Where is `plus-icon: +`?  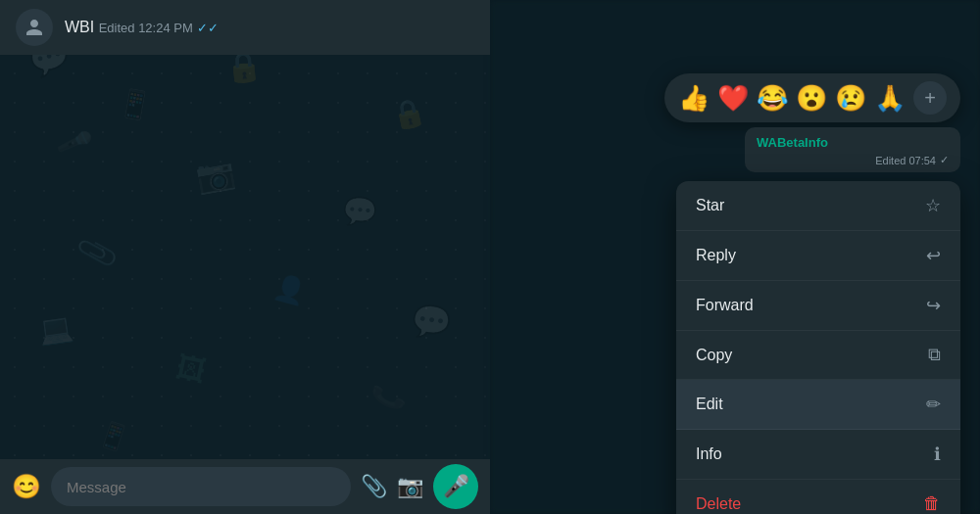
plus-icon: + is located at coordinates (930, 98).